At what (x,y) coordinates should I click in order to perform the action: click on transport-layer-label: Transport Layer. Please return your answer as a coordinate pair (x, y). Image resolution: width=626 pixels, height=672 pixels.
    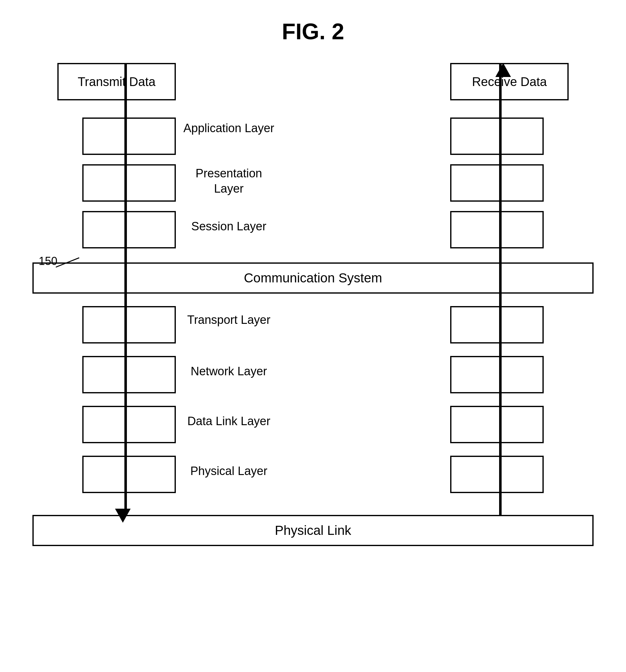
    Looking at the image, I should click on (229, 320).